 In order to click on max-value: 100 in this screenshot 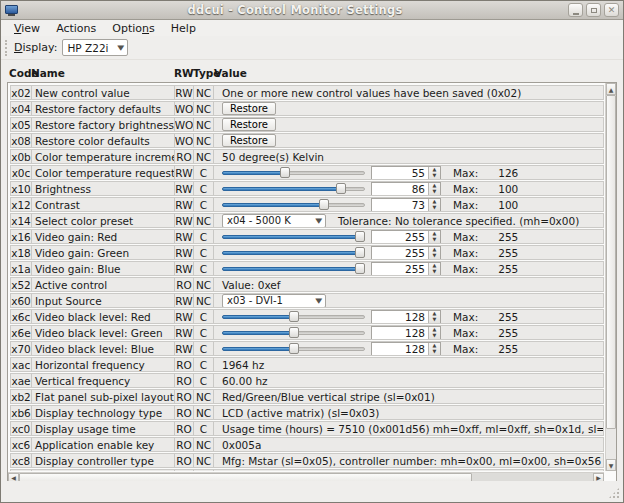, I will do `click(508, 189)`.